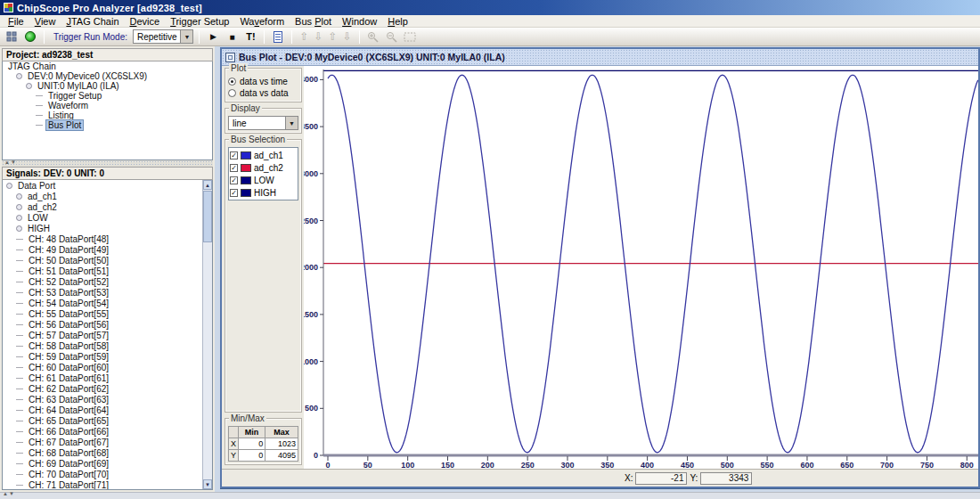  Describe the element at coordinates (264, 155) in the screenshot. I see `bus-row-ad-ch1: ✓ad_ch1` at that location.